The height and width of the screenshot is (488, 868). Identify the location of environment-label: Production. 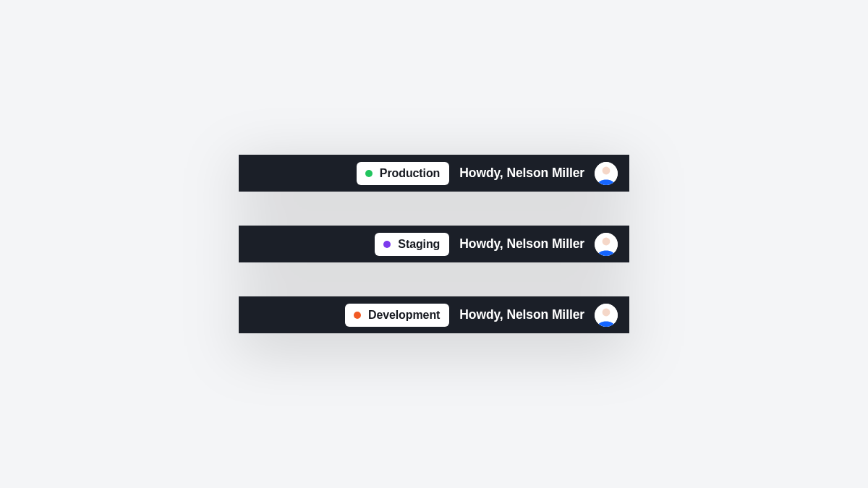
(409, 174).